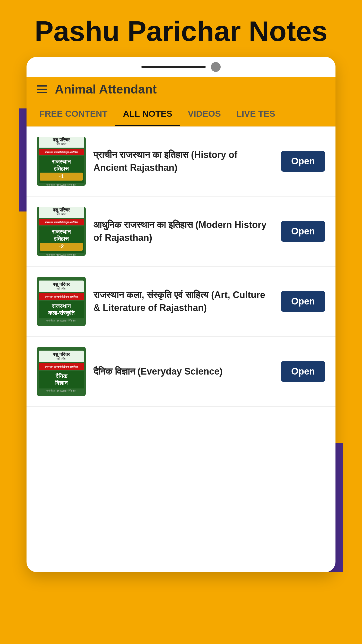 The width and height of the screenshot is (362, 644). Describe the element at coordinates (183, 301) in the screenshot. I see `note-info: राजस्थान कला, संस्कृति एवं साहित्य (Art,…` at that location.